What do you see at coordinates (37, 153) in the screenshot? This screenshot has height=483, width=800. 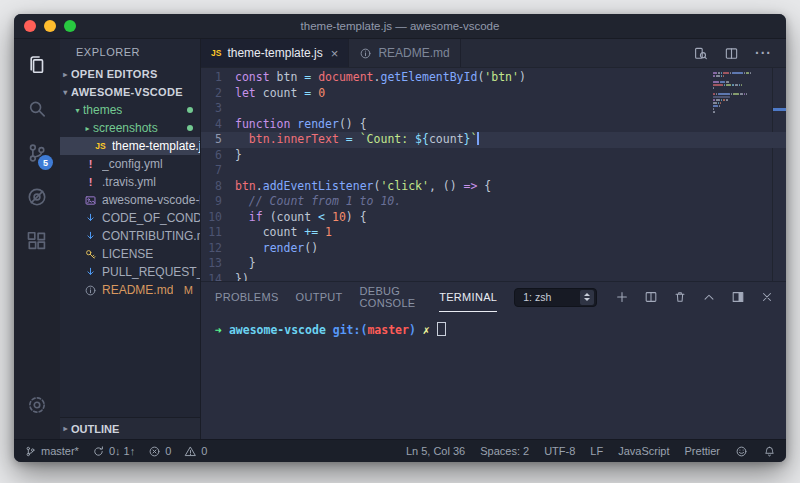 I see `activity-bar-source-control: 5` at bounding box center [37, 153].